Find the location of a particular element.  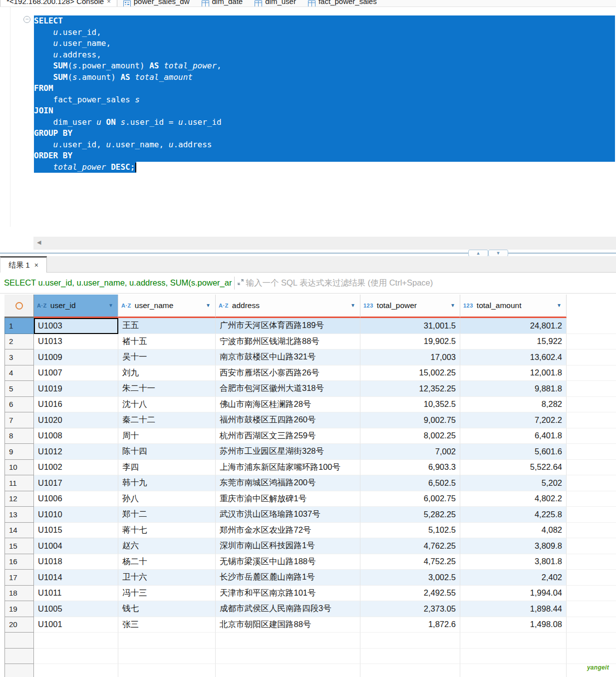

cell-address: 上海市浦东新区陆家嘴环路100号 is located at coordinates (288, 468).